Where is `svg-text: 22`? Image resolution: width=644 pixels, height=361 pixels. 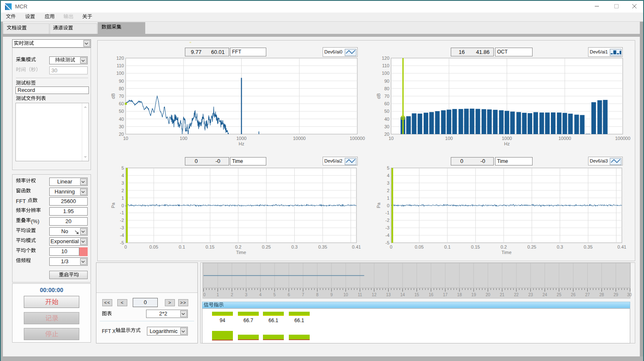
svg-text: 22 is located at coordinates (517, 295).